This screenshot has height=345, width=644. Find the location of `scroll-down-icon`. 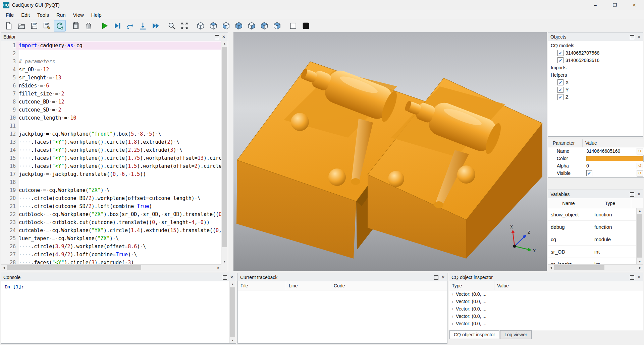

scroll-down-icon is located at coordinates (225, 262).